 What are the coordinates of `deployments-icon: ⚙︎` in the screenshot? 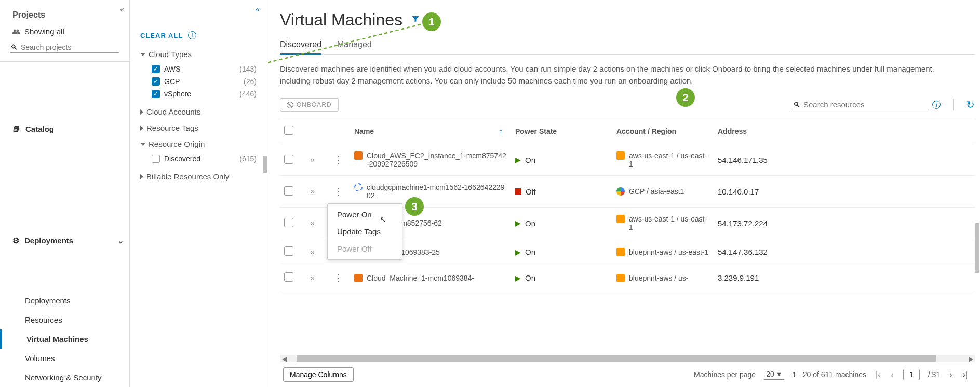 It's located at (16, 241).